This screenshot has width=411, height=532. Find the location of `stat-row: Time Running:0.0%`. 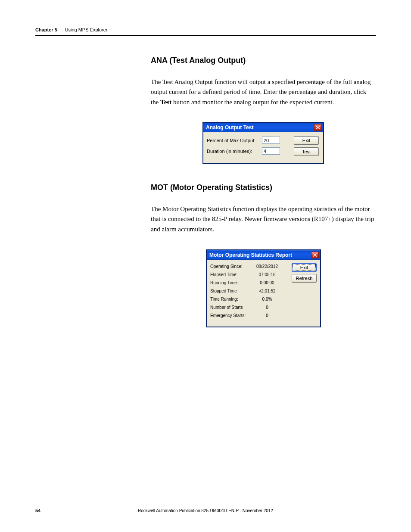

stat-row: Time Running:0.0% is located at coordinates (264, 299).